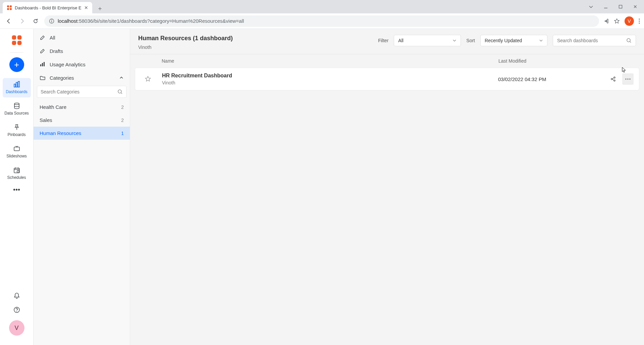  Describe the element at coordinates (590, 41) in the screenshot. I see `dashboard-search-input` at that location.